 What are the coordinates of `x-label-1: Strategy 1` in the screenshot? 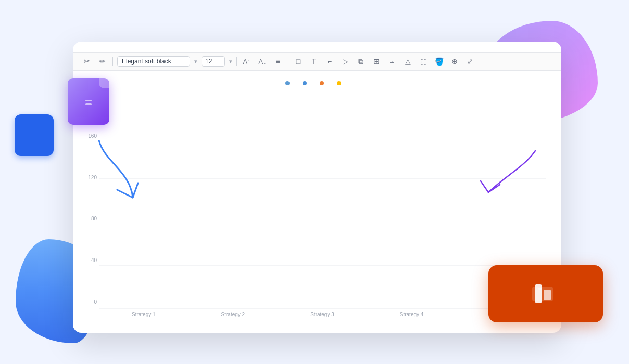 It's located at (144, 313).